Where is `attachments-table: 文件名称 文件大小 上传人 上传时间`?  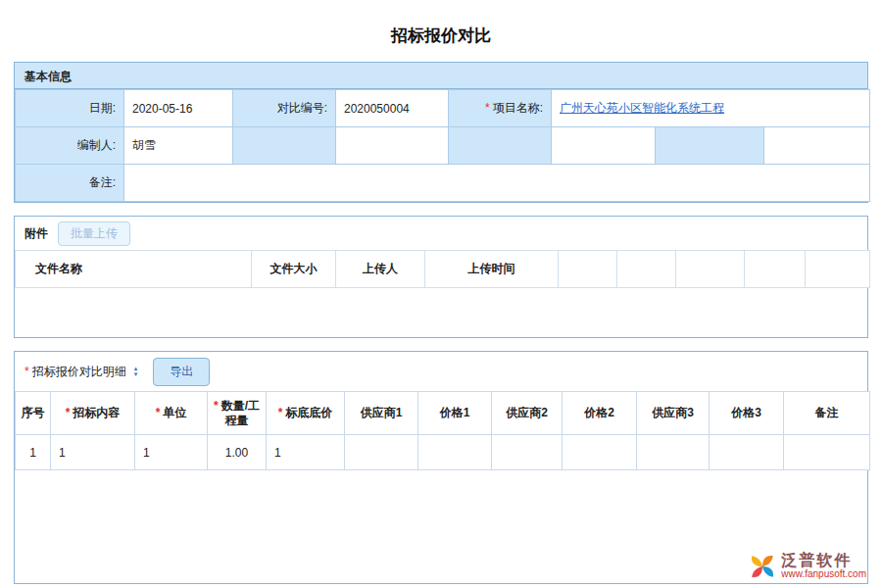 attachments-table: 文件名称 文件大小 上传人 上传时间 is located at coordinates (443, 269).